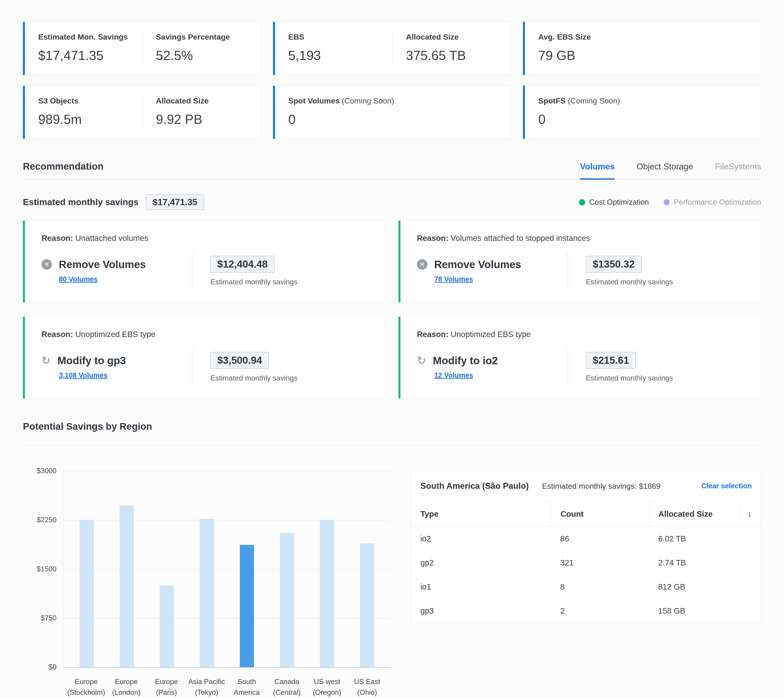 This screenshot has width=784, height=698. Describe the element at coordinates (643, 55) in the screenshot. I see `stat-value: 79 GB` at that location.